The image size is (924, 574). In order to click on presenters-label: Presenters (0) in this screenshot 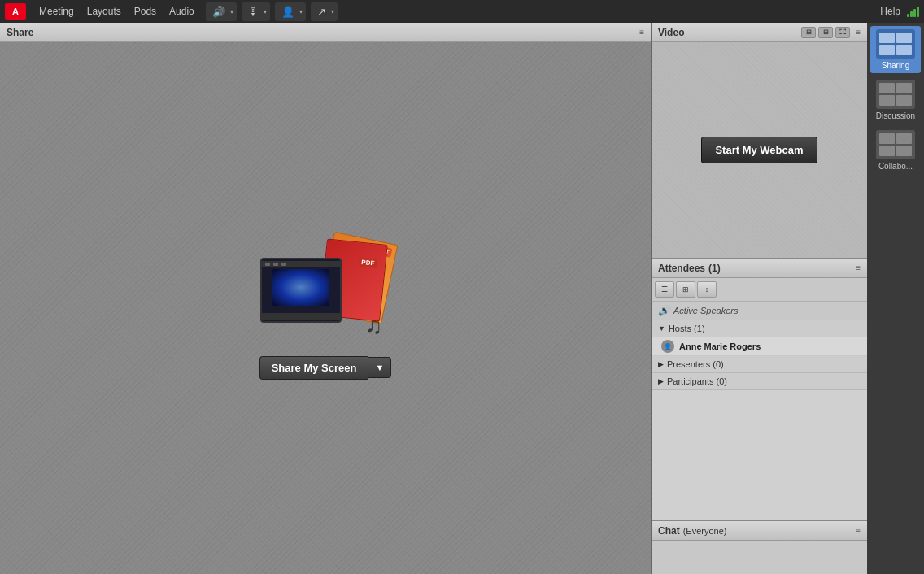, I will do `click(695, 364)`.